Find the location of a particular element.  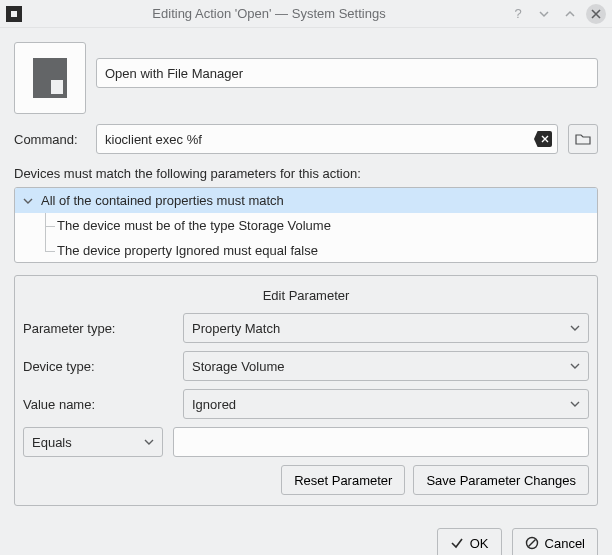

document-icon is located at coordinates (50, 78).